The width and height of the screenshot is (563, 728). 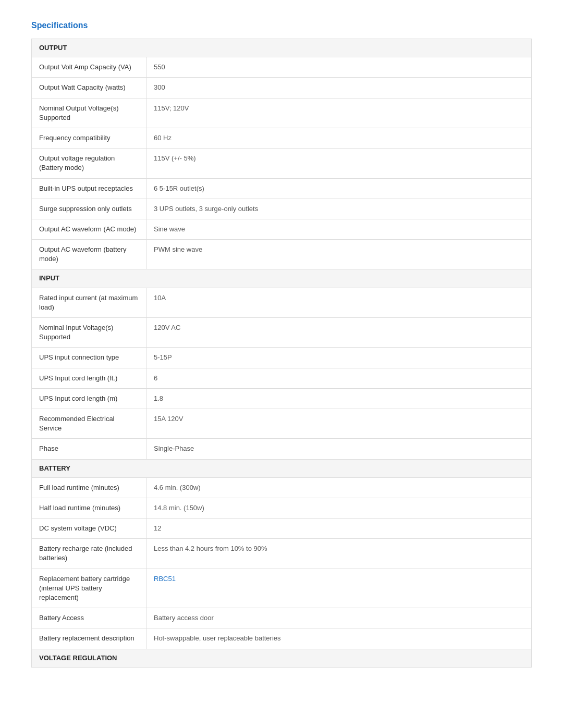 I want to click on value-2-4: RBC51, so click(x=339, y=588).